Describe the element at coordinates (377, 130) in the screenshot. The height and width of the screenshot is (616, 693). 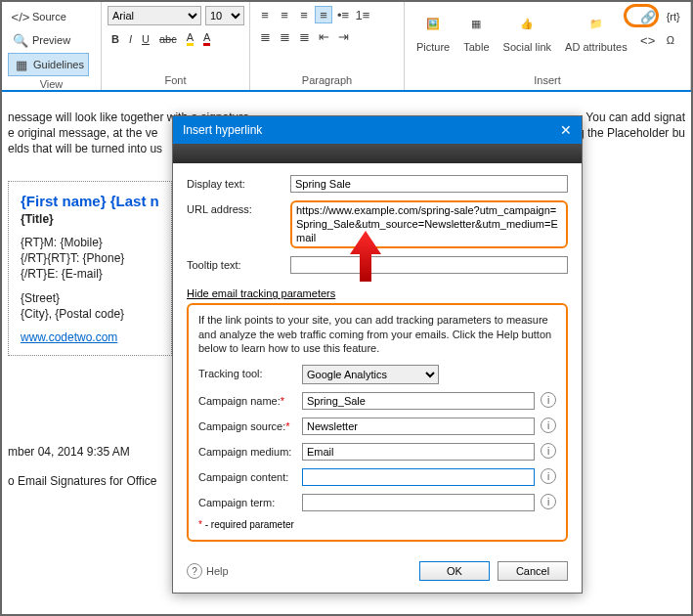
I see `dialog-titlebar: Insert hyperlink ✕` at that location.